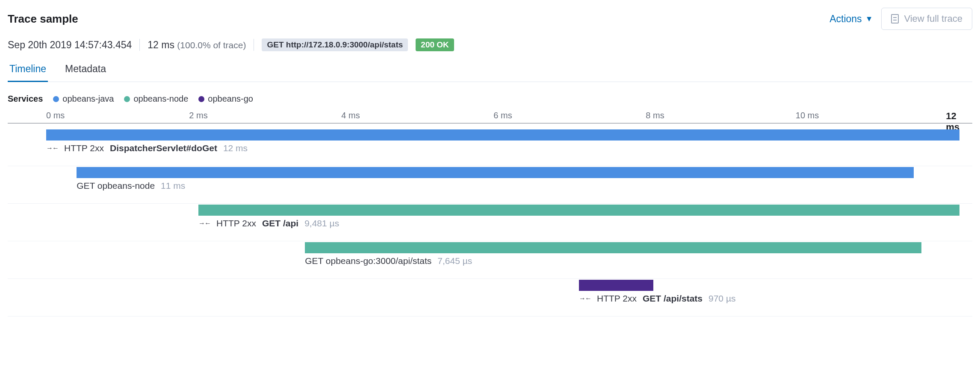 The height and width of the screenshot is (375, 980). I want to click on axis-tick: 6 ms, so click(503, 115).